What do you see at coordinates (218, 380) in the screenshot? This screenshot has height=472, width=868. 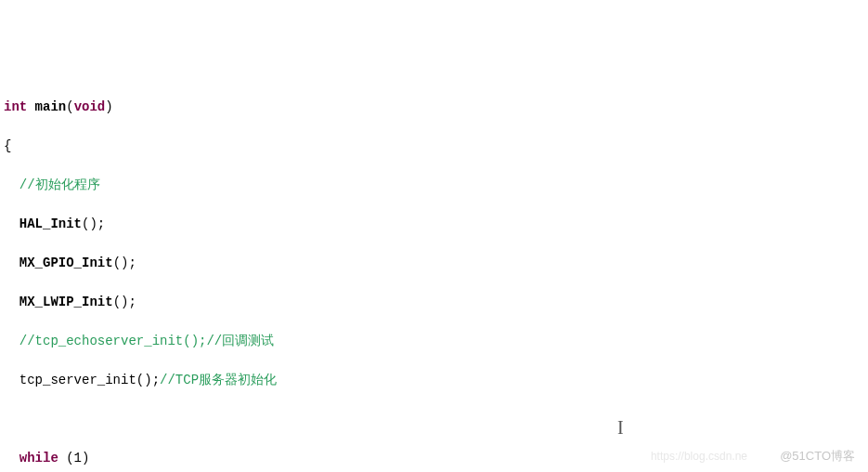 I see `comment: //TCP服务器初始化` at bounding box center [218, 380].